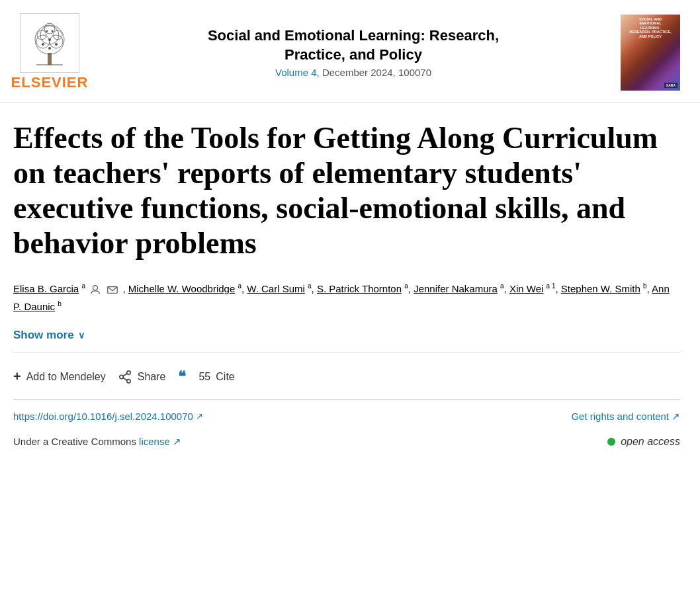 The width and height of the screenshot is (700, 615). Describe the element at coordinates (50, 52) in the screenshot. I see `header-left: ELSEVIER` at that location.